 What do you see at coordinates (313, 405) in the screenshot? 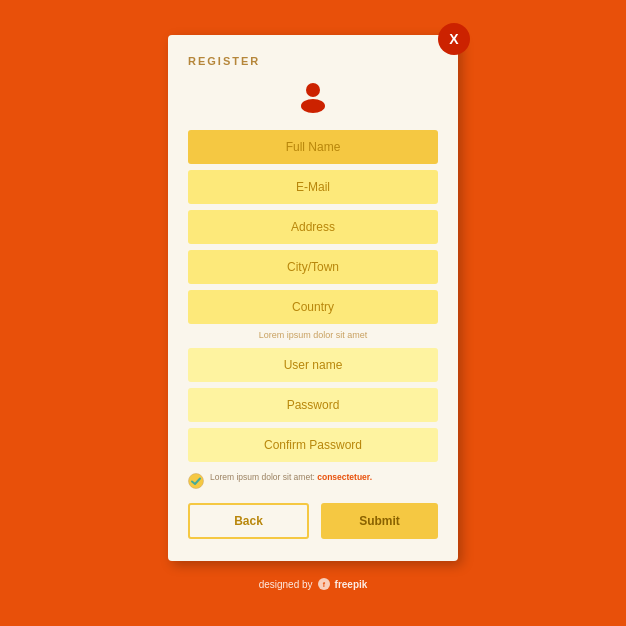
I see `password-input` at bounding box center [313, 405].